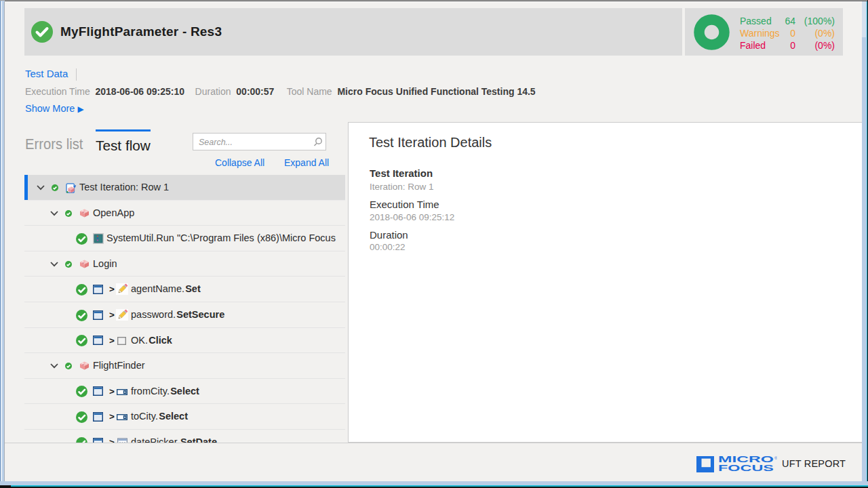  Describe the element at coordinates (746, 468) in the screenshot. I see `svg-text: FOCUS` at that location.